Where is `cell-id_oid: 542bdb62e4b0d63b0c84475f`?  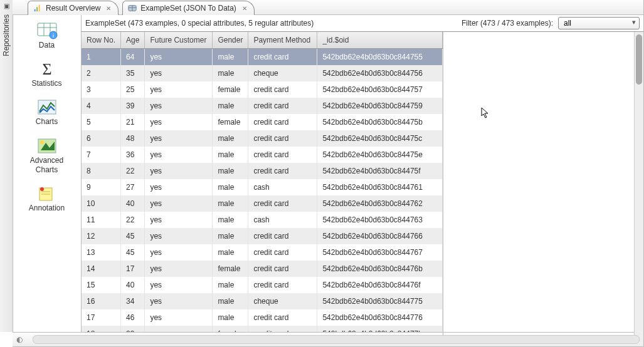 cell-id_oid: 542bdb62e4b0d63b0c84475f is located at coordinates (380, 171).